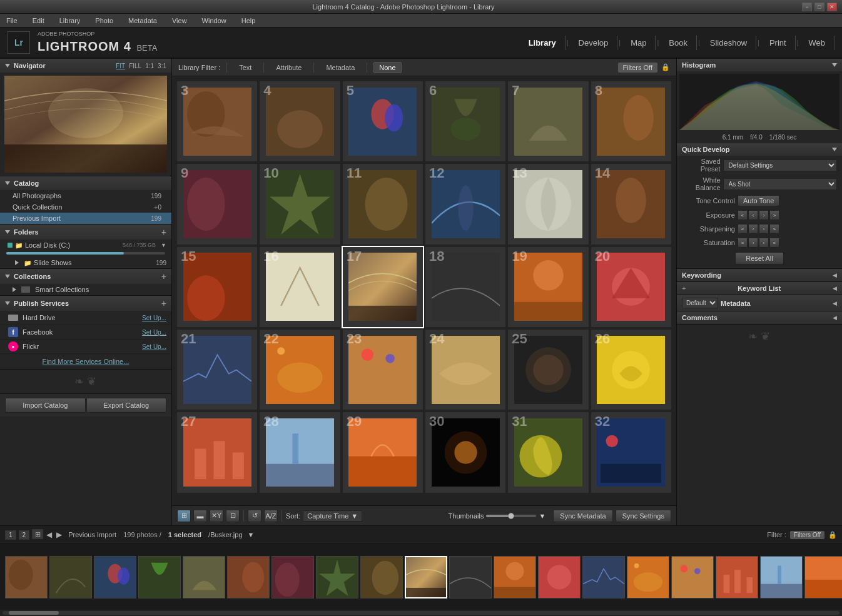  I want to click on grid-cell-8: 10, so click(300, 204).